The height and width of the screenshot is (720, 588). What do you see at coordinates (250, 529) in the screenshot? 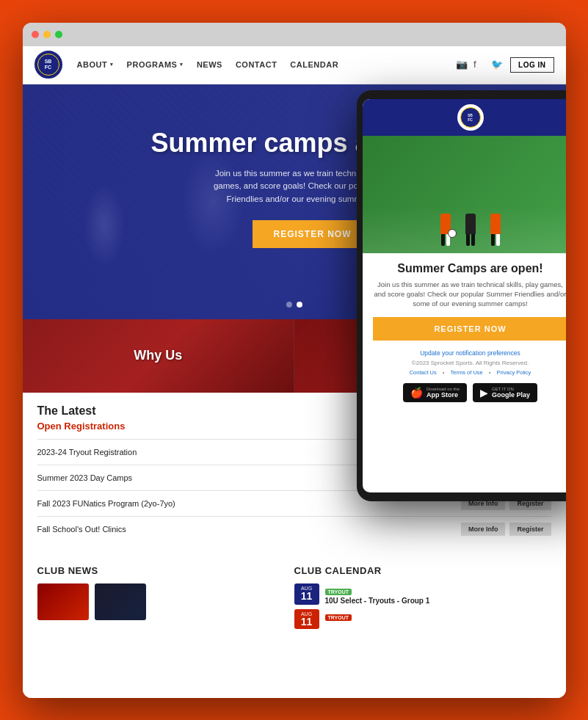
I see `reg-name-4: Fall School's Out! Clinics` at bounding box center [250, 529].